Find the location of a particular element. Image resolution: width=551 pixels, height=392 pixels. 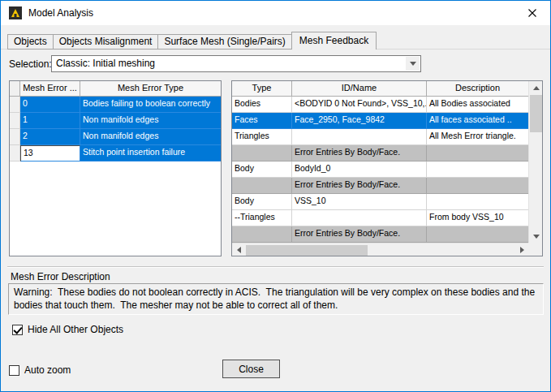

scrollbar-corner is located at coordinates (536, 249).